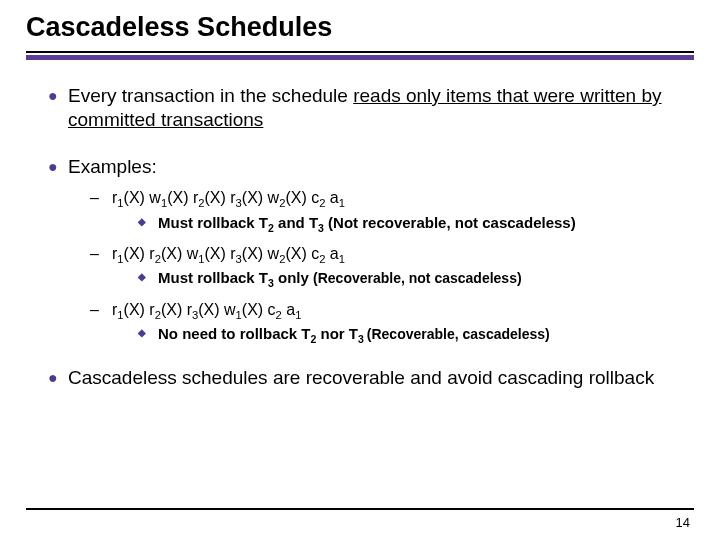  I want to click on note-2-text: Must rollback T3 only (Recoverable, not …, so click(340, 278).